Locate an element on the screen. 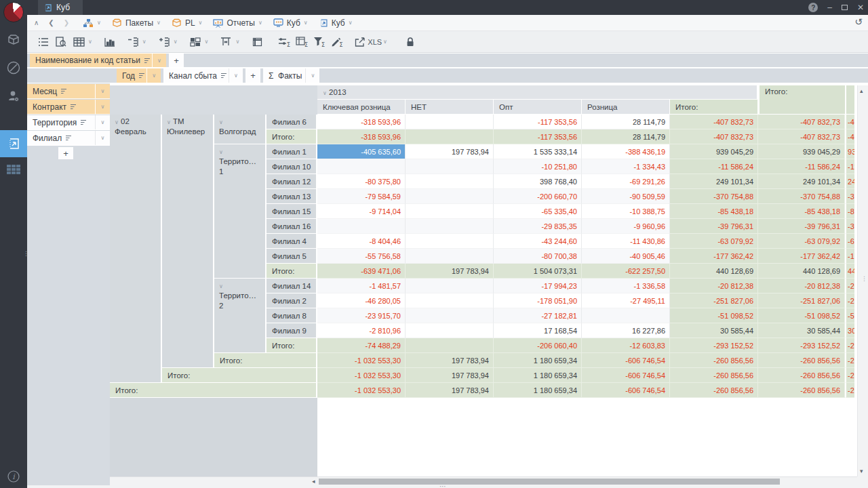 This screenshot has width=868, height=488. close-button: ✕ is located at coordinates (861, 7).